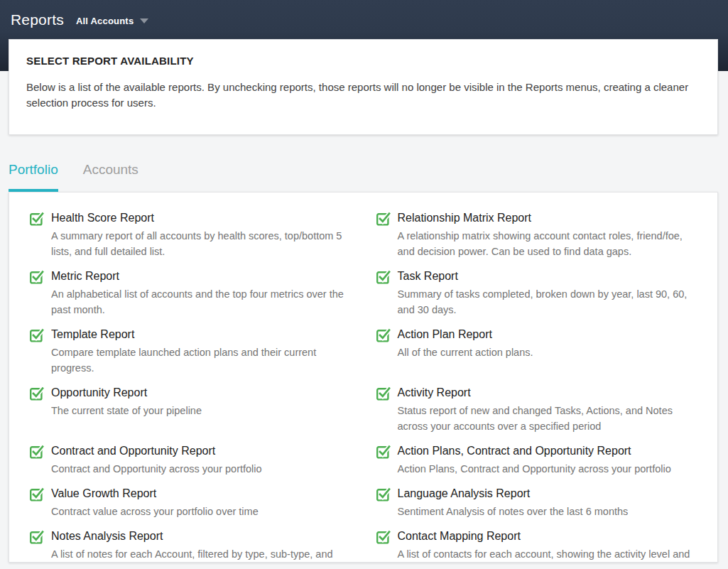  Describe the element at coordinates (550, 393) in the screenshot. I see `report-title: Activity Report` at that location.